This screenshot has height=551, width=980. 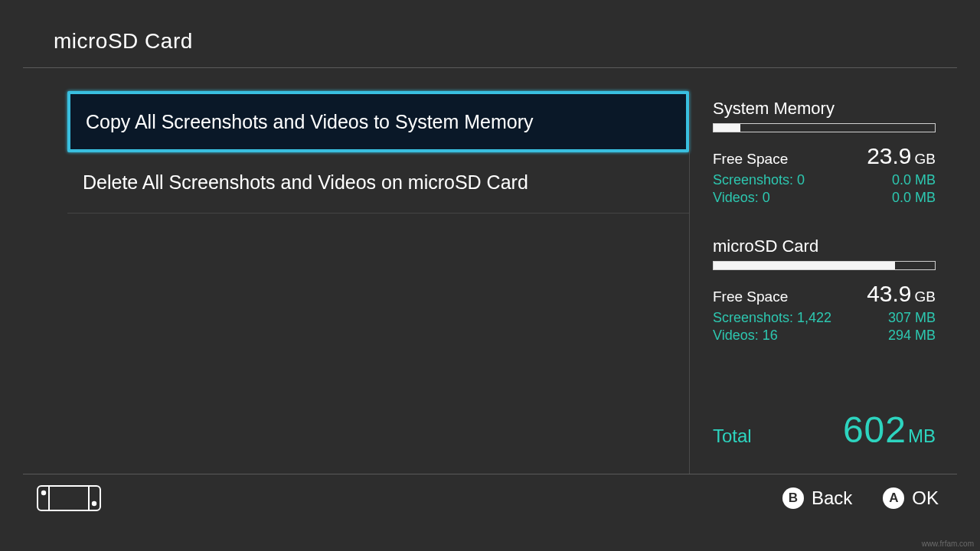 I want to click on system-videos-row: Videos: 0 0.0 MB, so click(x=824, y=197).